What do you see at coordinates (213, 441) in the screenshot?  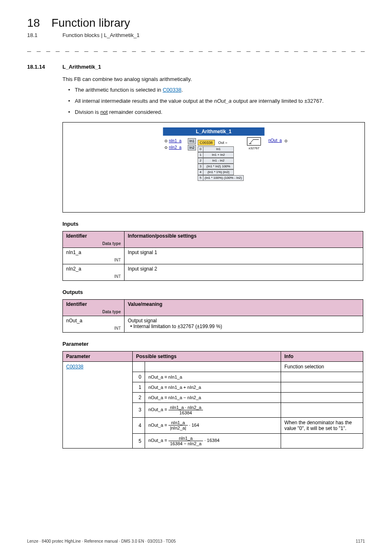 I see `table-row: 5 nOut_a = nIn1_a16384 − nIn2_a · 16384` at bounding box center [213, 441].